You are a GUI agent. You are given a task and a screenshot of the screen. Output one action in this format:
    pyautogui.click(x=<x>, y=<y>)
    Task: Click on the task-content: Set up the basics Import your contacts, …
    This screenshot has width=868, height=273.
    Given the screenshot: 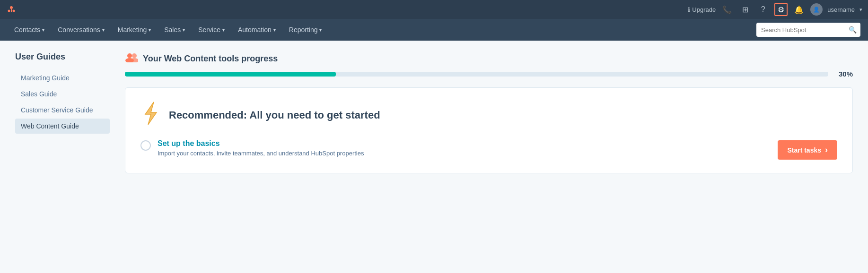 What is the action you would take?
    pyautogui.click(x=261, y=148)
    